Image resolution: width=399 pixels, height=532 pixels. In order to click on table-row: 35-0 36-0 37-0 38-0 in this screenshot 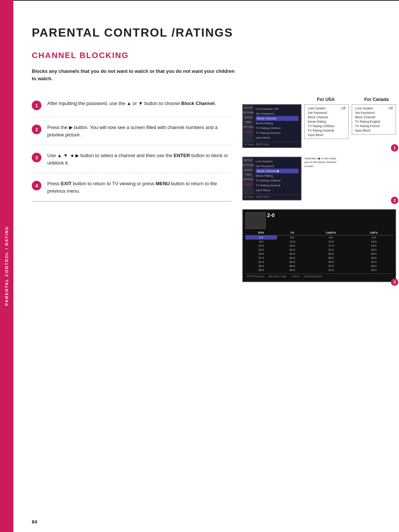, I will do `click(319, 266)`.